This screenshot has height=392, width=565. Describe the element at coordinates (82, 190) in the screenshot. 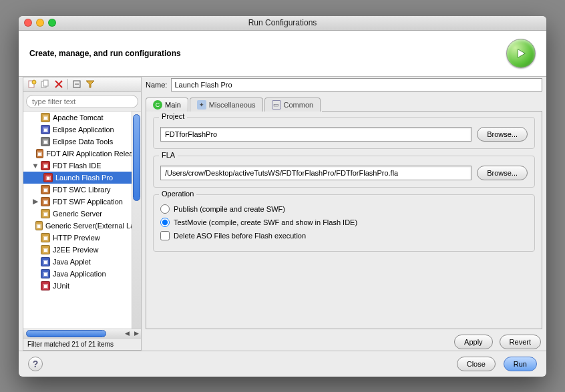

I see `tree-item: ▣FDT SWC Library` at that location.